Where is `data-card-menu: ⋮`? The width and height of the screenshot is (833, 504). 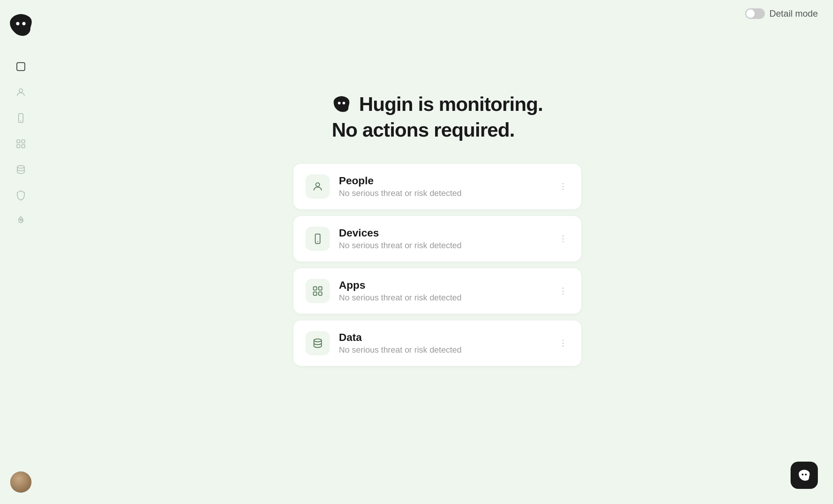
data-card-menu: ⋮ is located at coordinates (563, 343).